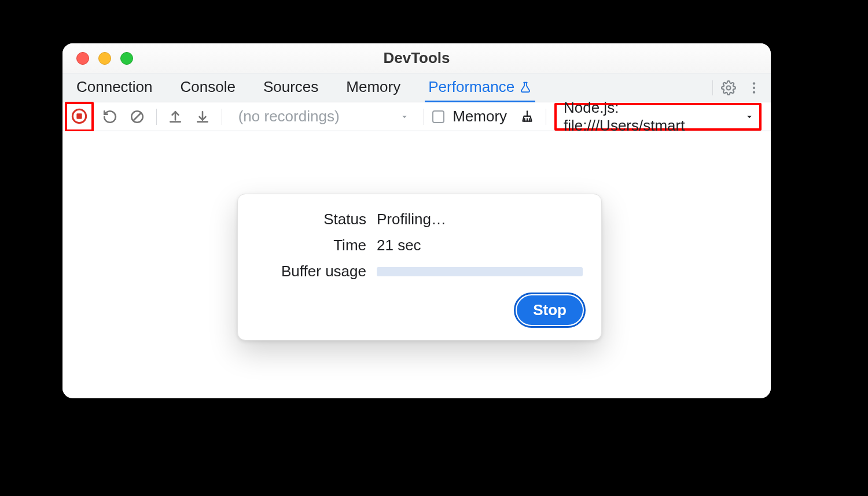  Describe the element at coordinates (203, 117) in the screenshot. I see `download-profile-button` at that location.